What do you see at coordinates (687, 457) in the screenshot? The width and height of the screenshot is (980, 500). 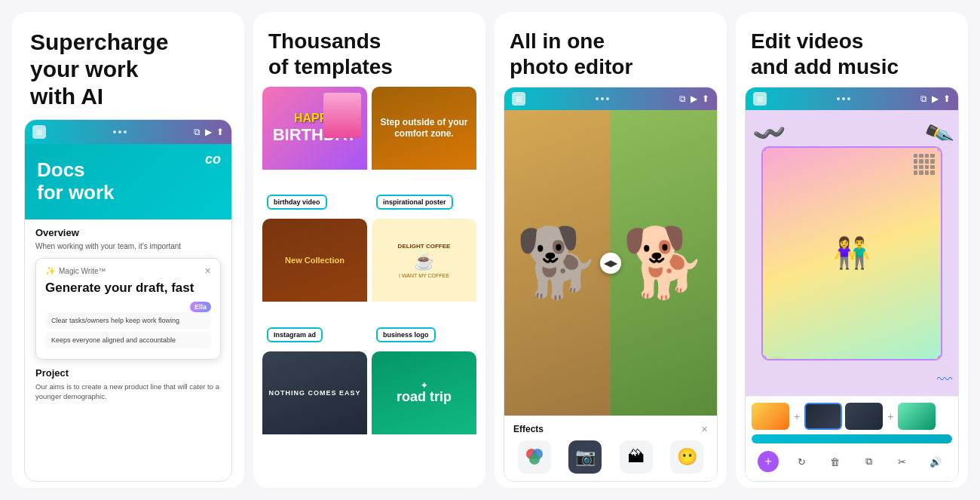 I see `face-effect-icon: 😶` at bounding box center [687, 457].